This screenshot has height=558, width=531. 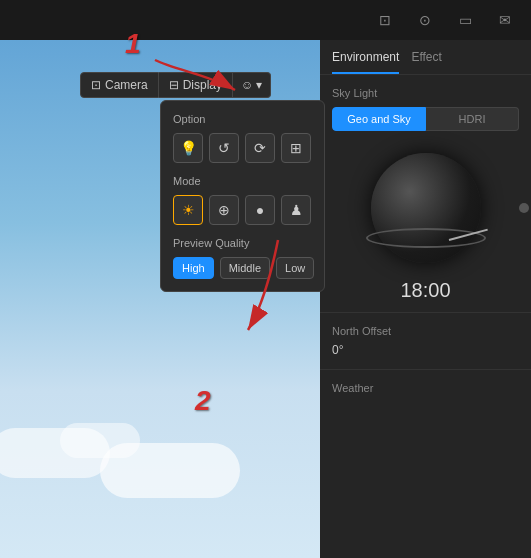 I want to click on cam-display-bar: ⊡ Camera ⊟ Display ☺ ▾, so click(x=176, y=85).